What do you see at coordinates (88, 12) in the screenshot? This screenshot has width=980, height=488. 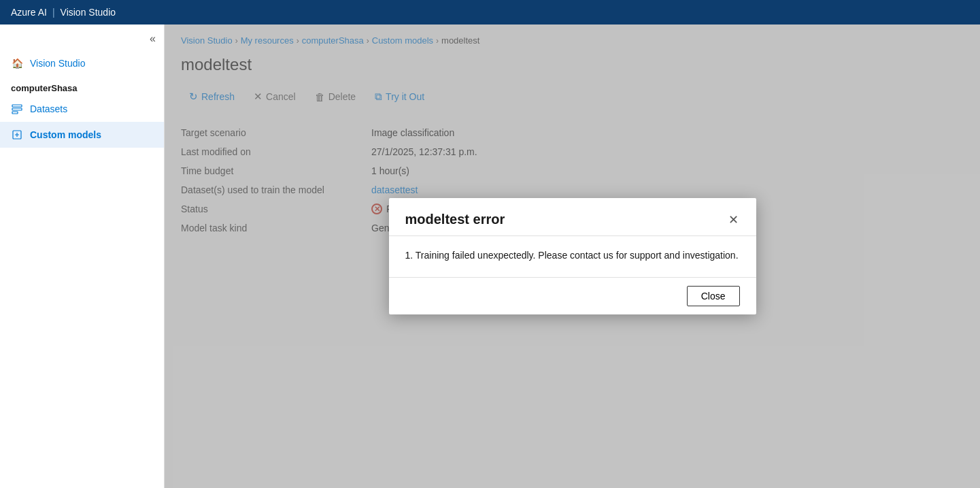 I see `product-label: Vision Studio` at bounding box center [88, 12].